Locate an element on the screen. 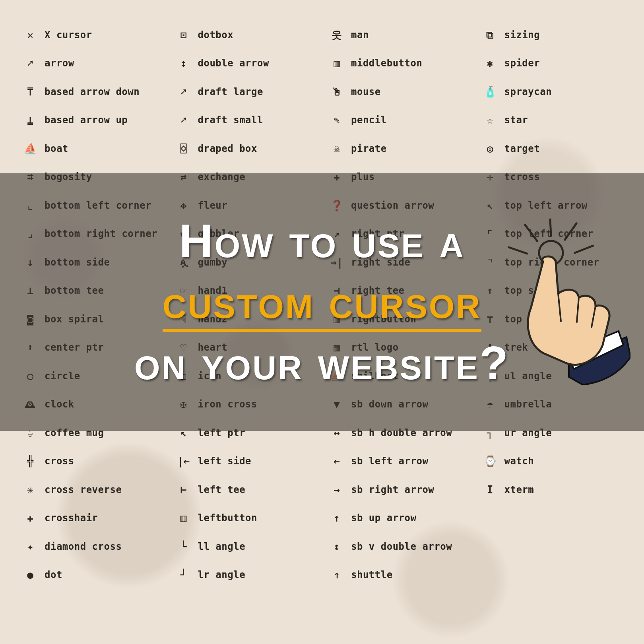 This screenshot has width=644, height=644. cursor-icon: ← is located at coordinates (337, 461).